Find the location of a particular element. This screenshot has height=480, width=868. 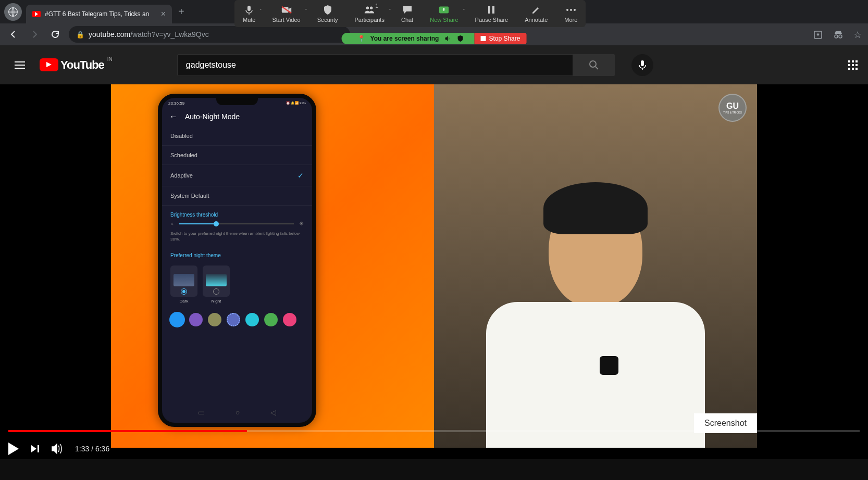

stop-icon is located at coordinates (483, 39).